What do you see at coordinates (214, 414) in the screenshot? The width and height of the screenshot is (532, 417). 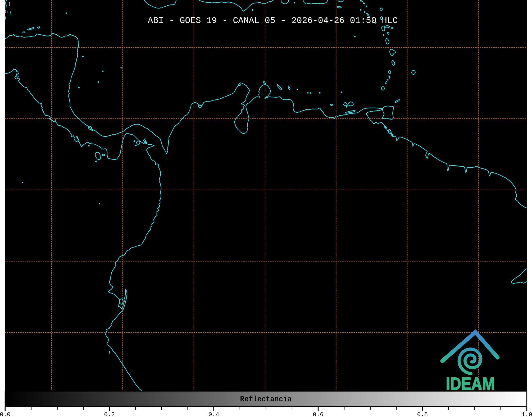 I see `svg-text: 0.4` at bounding box center [214, 414].